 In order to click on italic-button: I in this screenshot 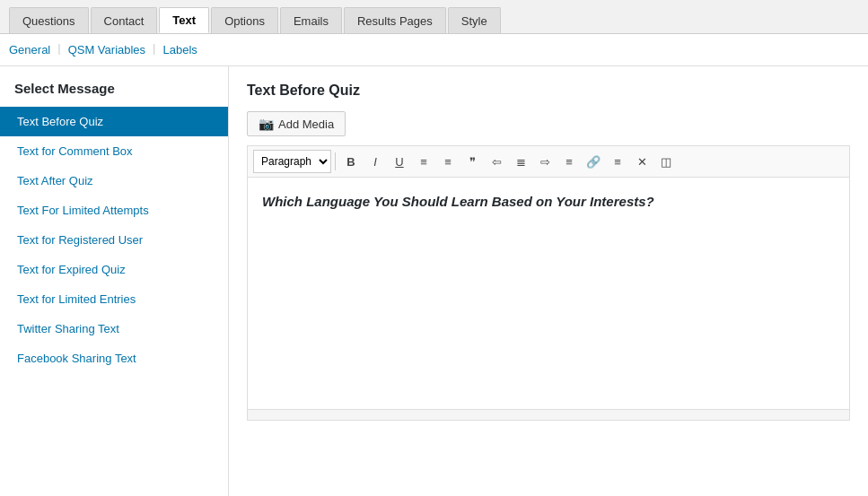, I will do `click(375, 161)`.